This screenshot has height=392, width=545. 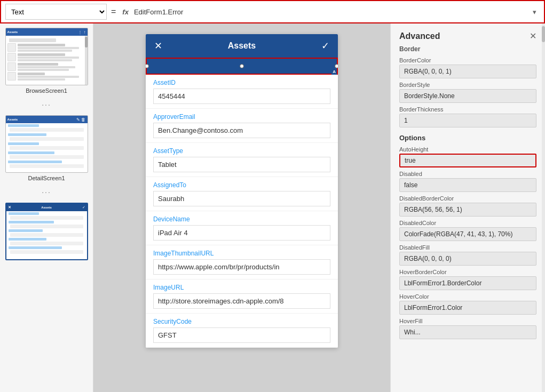 I want to click on prop-label-hovercolor: HoverColor, so click(x=468, y=297).